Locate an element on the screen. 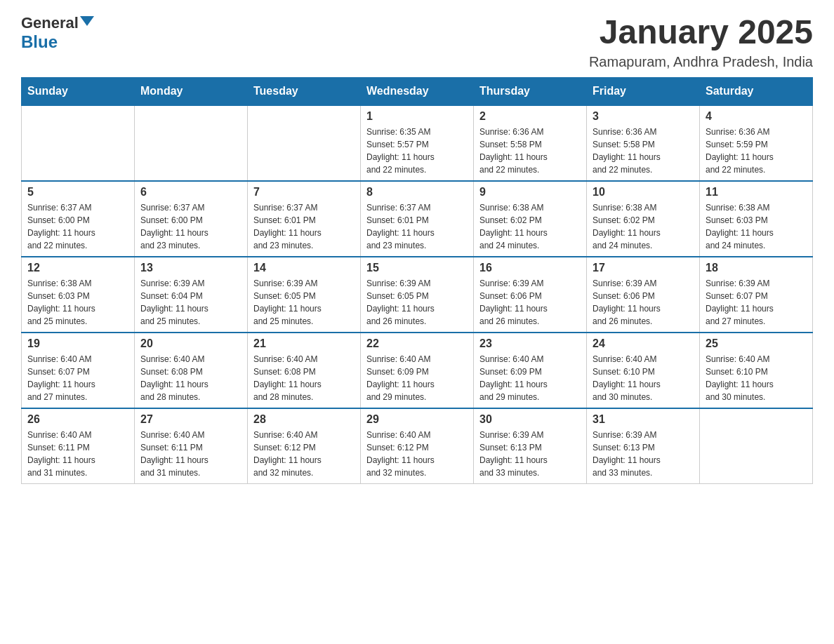 This screenshot has width=834, height=644. day-number: 7 is located at coordinates (304, 192).